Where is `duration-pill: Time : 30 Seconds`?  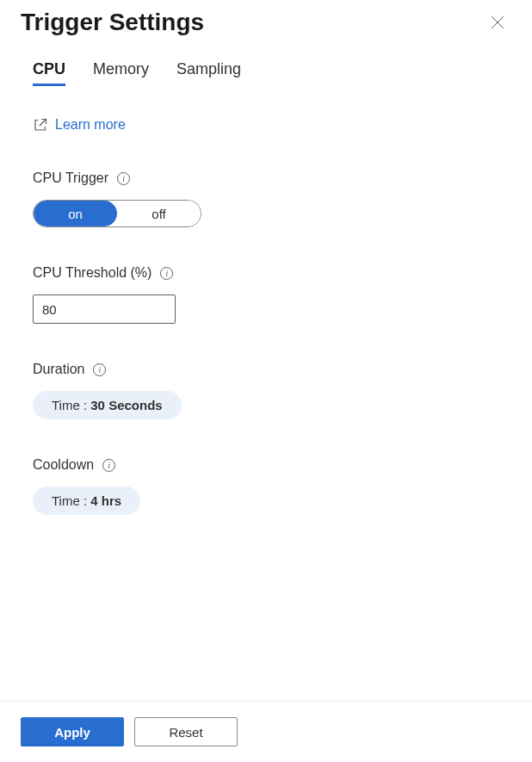
duration-pill: Time : 30 Seconds is located at coordinates (107, 405).